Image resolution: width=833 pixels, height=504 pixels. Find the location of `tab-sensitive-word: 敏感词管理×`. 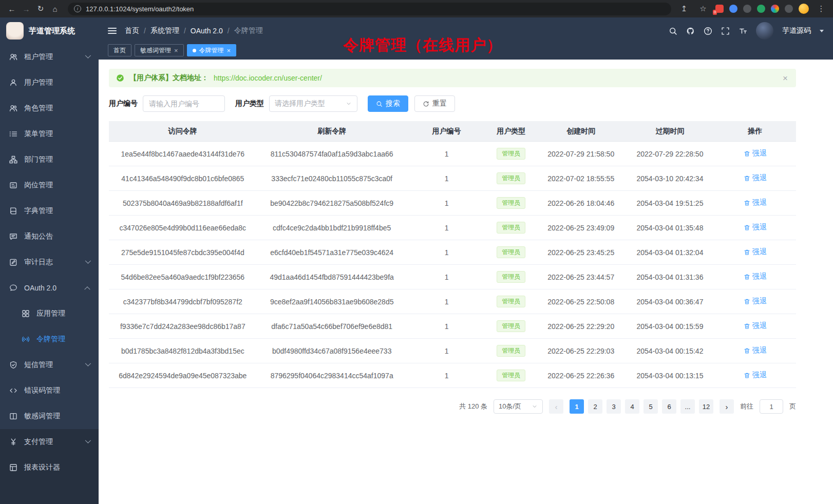

tab-sensitive-word: 敏感词管理× is located at coordinates (159, 50).